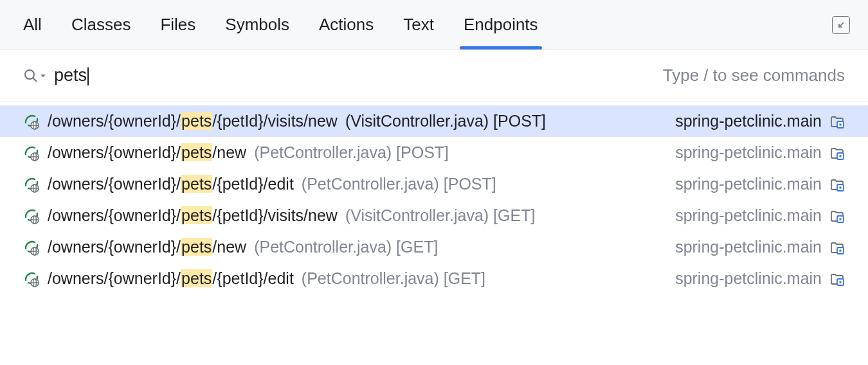  What do you see at coordinates (501, 24) in the screenshot?
I see `tab-endpoints: Endpoints` at bounding box center [501, 24].